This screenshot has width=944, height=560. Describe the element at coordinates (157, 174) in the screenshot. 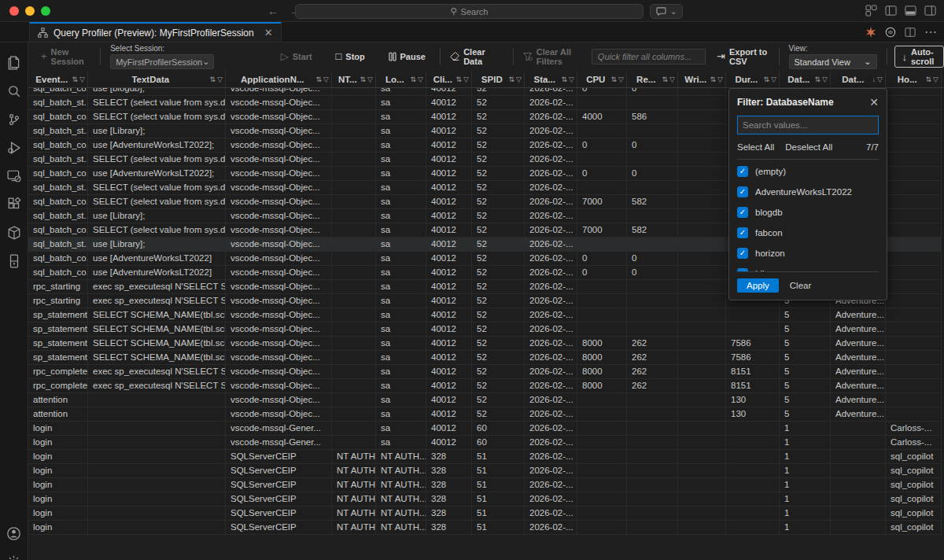

I see `table-cell: use [AdventureWorksLT2022];` at that location.